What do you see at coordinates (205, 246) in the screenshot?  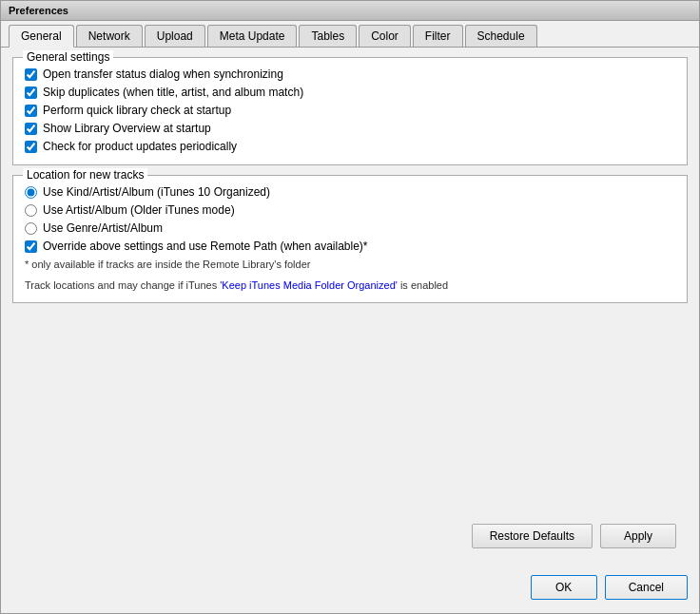 I see `override-settings-label: Override above settings and use Remote P…` at bounding box center [205, 246].